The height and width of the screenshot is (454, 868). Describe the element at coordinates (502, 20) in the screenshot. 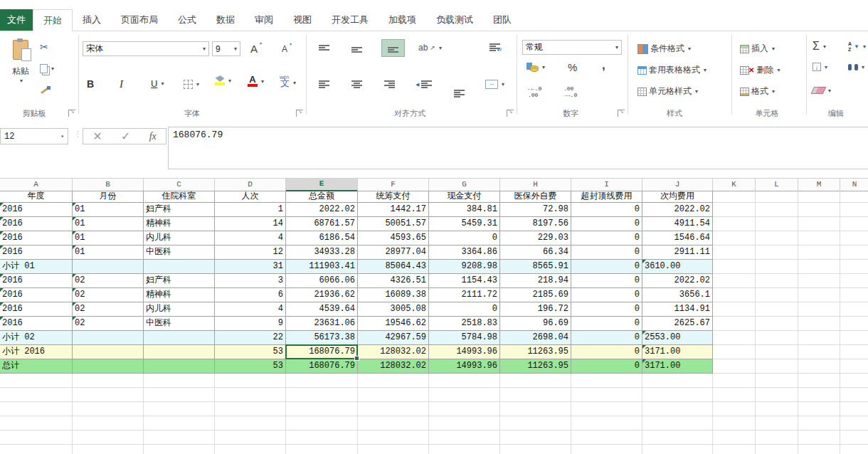

I see `tab-team: 团队` at that location.